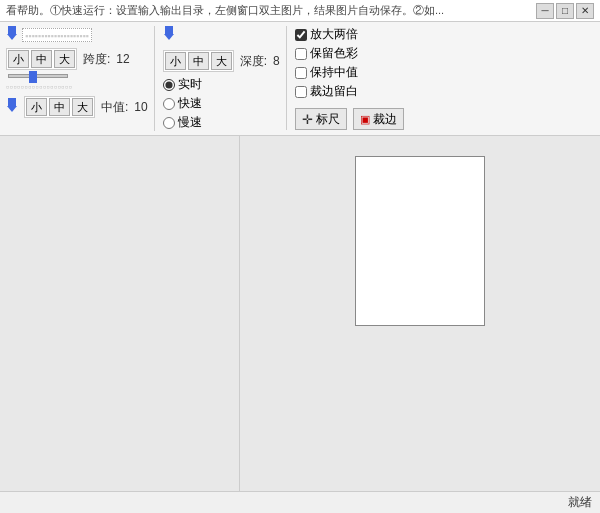 This screenshot has width=600, height=513. What do you see at coordinates (36, 107) in the screenshot?
I see `median-small-btn: 小` at bounding box center [36, 107].